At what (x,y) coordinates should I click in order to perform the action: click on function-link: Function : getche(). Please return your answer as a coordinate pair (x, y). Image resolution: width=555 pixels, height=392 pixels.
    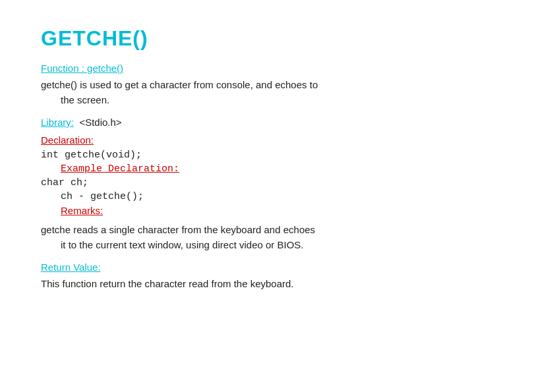
    Looking at the image, I should click on (278, 69).